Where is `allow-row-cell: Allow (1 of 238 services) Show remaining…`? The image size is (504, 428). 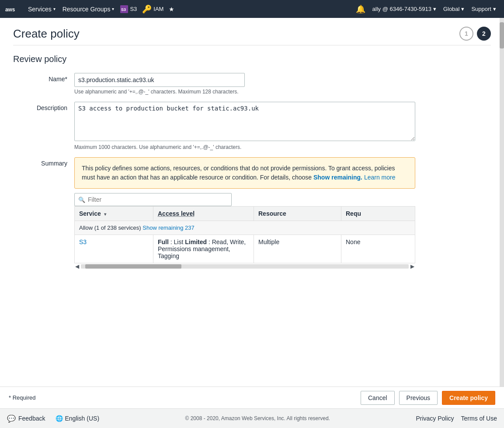
allow-row-cell: Allow (1 of 238 services) Show remaining… is located at coordinates (245, 228).